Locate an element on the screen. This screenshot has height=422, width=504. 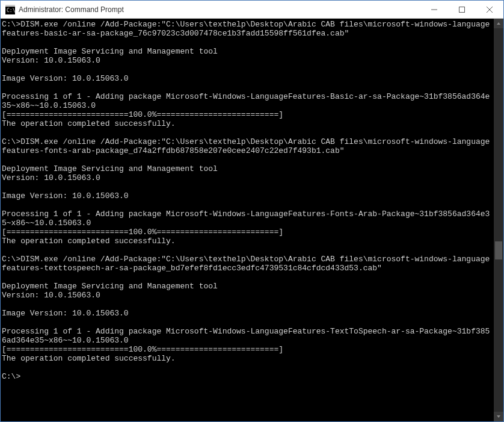
cmd-icon: C:\ is located at coordinates (10, 10).